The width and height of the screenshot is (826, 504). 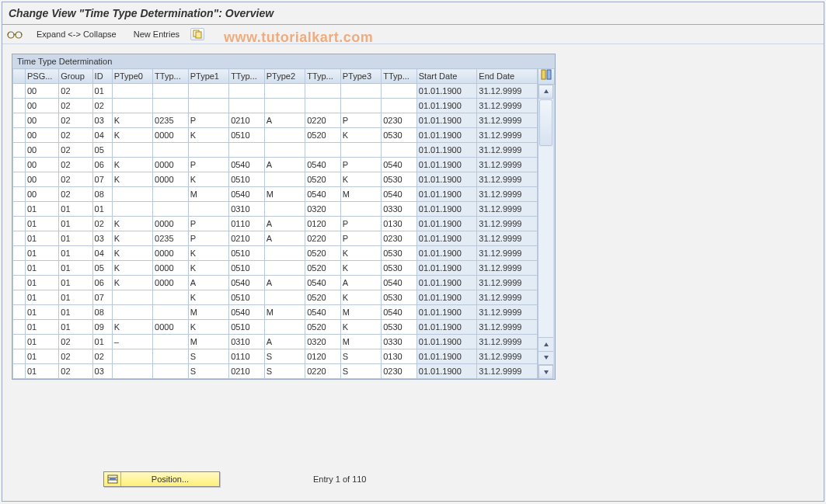 What do you see at coordinates (399, 239) in the screenshot?
I see `cell: 0230` at bounding box center [399, 239].